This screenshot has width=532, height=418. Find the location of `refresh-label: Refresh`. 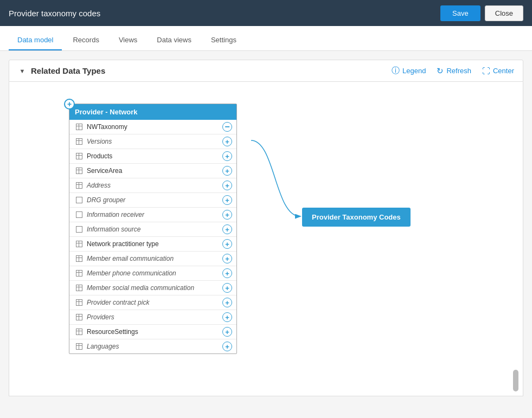

refresh-label: Refresh is located at coordinates (459, 70).